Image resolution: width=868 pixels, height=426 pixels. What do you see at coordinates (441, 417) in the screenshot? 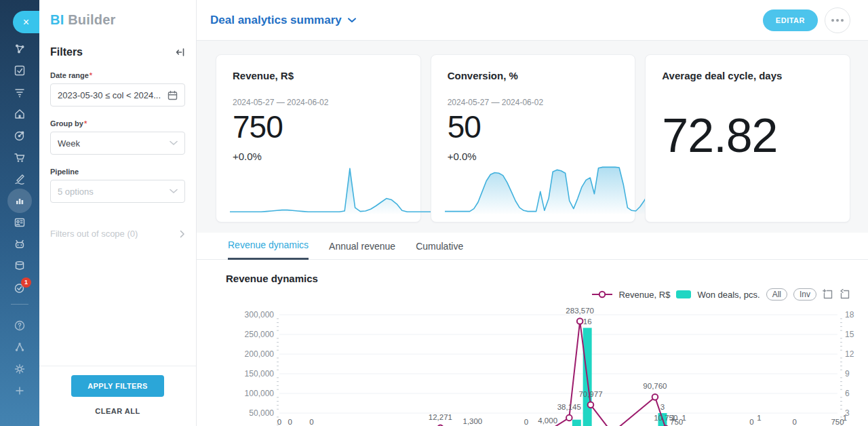
I see `svg-text: 12,271` at bounding box center [441, 417].